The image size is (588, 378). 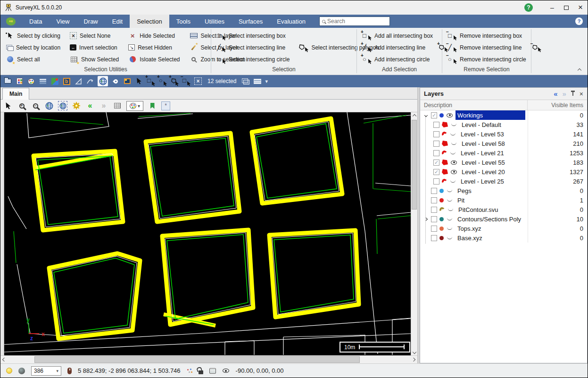 I want to click on hide-selected-button: ×Hide Selected, so click(x=154, y=36).